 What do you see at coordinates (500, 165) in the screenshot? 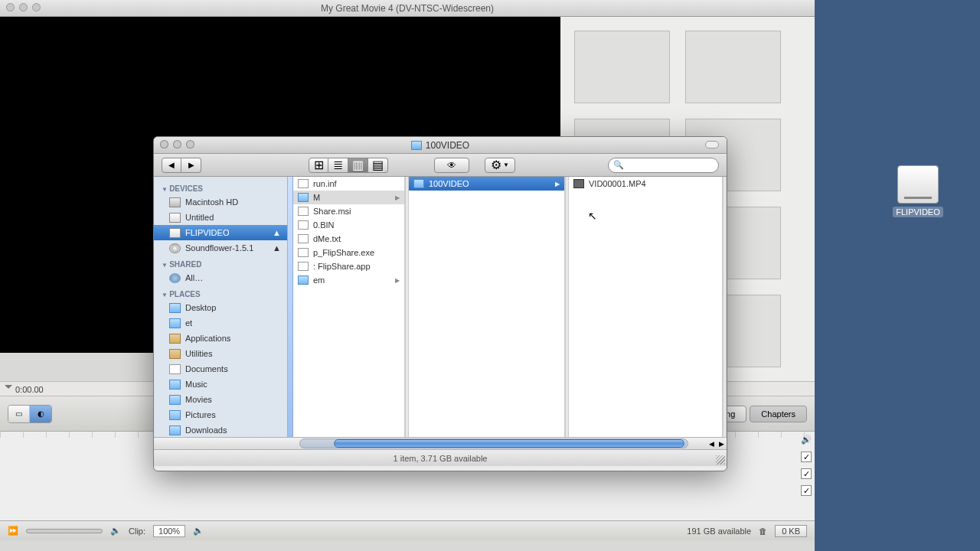
I see `action-menu-button: ⚙▼` at bounding box center [500, 165].